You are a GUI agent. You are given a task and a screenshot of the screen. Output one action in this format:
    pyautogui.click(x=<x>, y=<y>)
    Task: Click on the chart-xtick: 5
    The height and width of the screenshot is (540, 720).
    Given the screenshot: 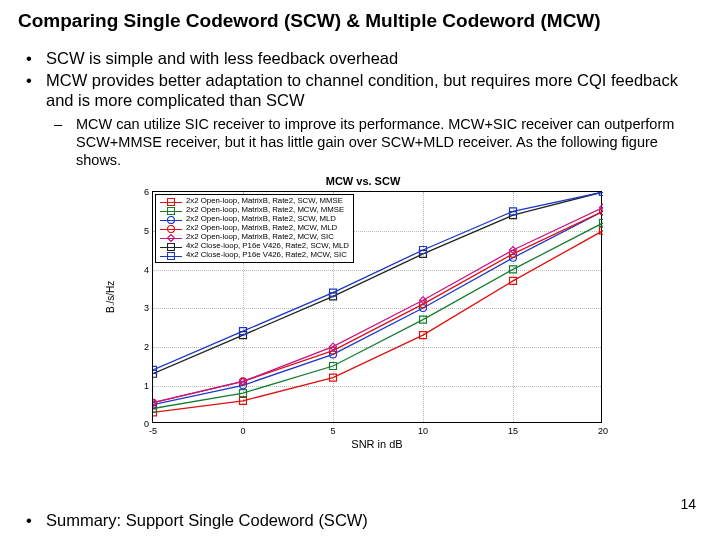 What is the action you would take?
    pyautogui.click(x=332, y=431)
    